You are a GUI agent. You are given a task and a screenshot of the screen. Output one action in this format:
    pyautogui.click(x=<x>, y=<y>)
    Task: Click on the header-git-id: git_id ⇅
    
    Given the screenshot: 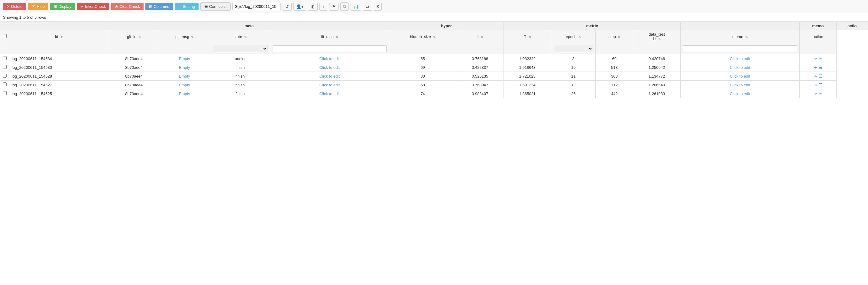 What is the action you would take?
    pyautogui.click(x=134, y=37)
    